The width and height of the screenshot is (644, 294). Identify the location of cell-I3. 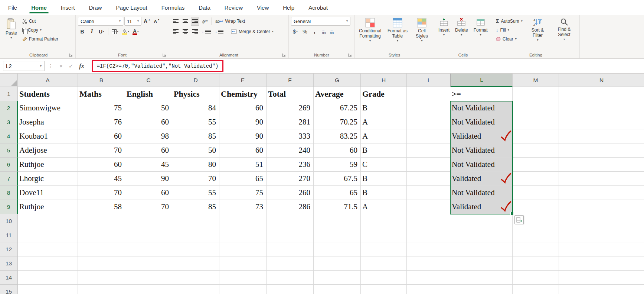
(428, 122).